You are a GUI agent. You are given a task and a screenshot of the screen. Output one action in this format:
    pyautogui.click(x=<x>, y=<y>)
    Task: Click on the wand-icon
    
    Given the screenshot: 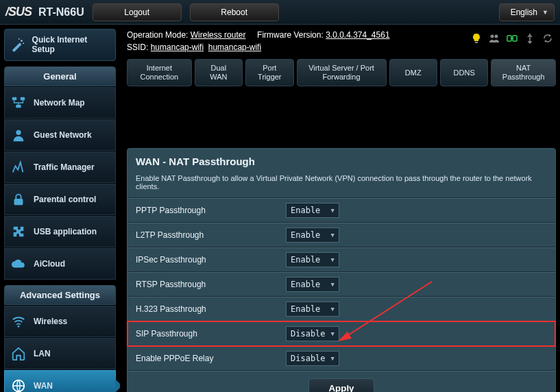 What is the action you would take?
    pyautogui.click(x=18, y=45)
    